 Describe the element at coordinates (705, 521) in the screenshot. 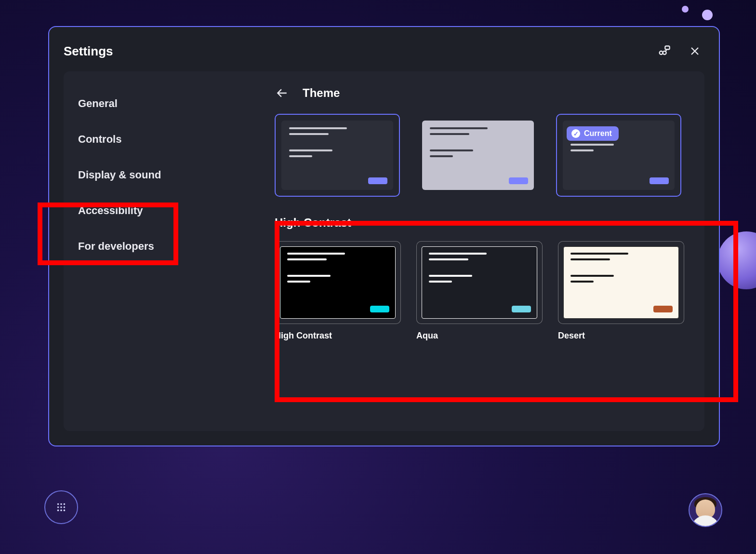

I see `avatar-shirt` at that location.